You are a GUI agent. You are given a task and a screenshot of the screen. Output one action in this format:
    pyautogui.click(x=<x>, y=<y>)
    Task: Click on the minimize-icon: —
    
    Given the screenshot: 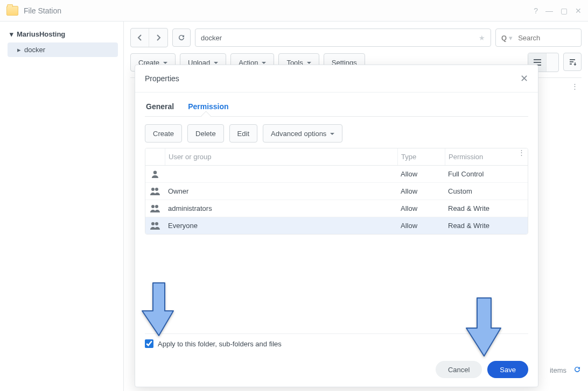 What is the action you would take?
    pyautogui.click(x=549, y=11)
    